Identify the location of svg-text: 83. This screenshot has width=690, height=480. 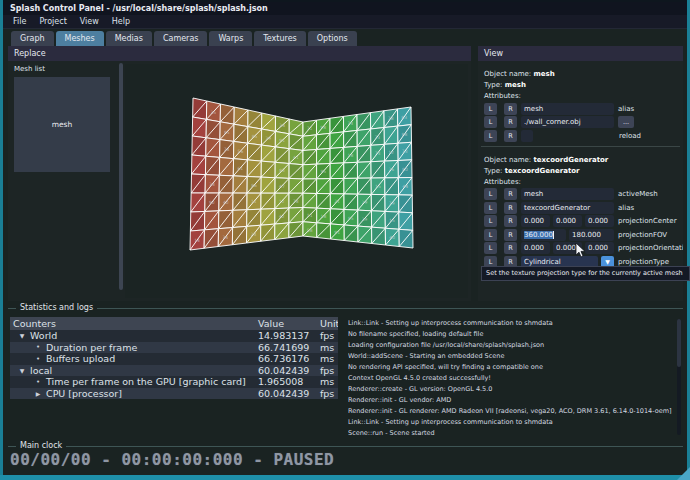
(282, 170).